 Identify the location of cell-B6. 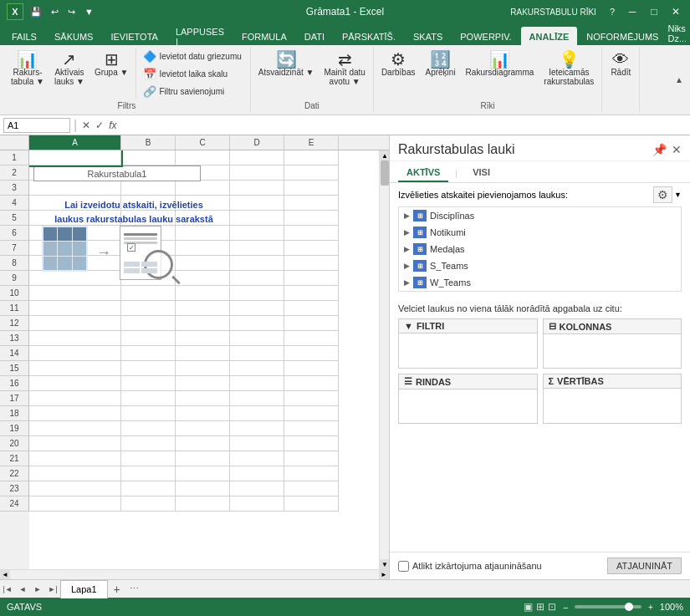
(149, 233).